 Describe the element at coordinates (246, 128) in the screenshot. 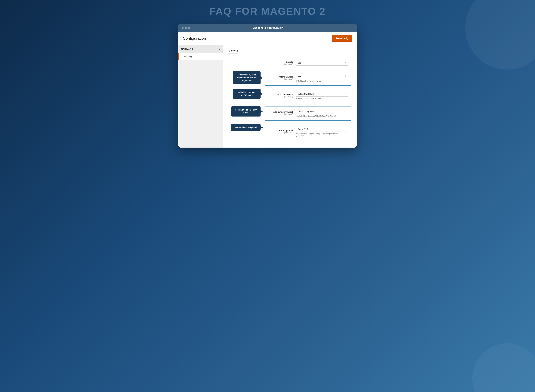

I see `faq-tooltip-area: Assign title to FAQ block` at that location.